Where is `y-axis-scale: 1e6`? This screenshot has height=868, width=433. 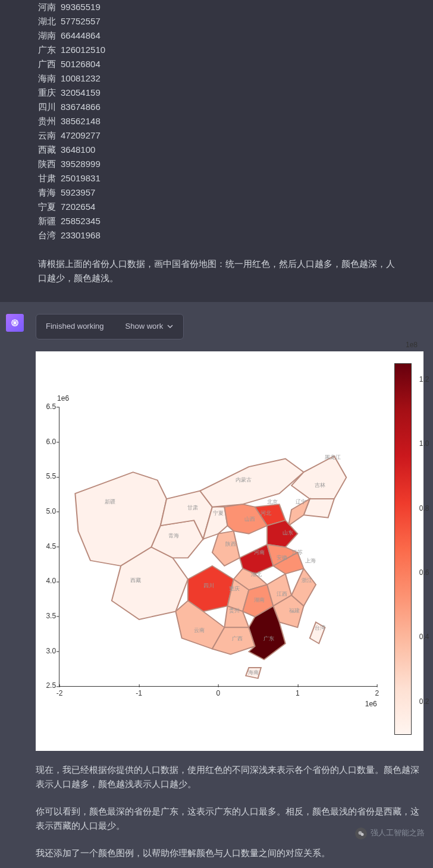 y-axis-scale: 1e6 is located at coordinates (63, 398).